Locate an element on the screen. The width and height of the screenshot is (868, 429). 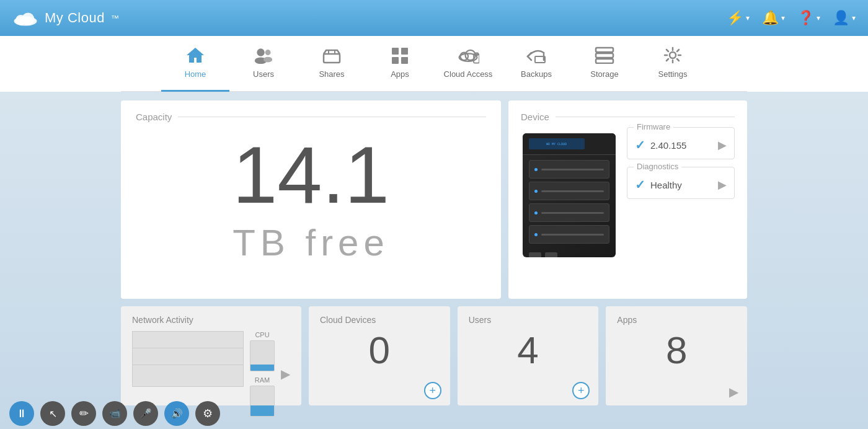
users-count: 4 is located at coordinates (528, 350).